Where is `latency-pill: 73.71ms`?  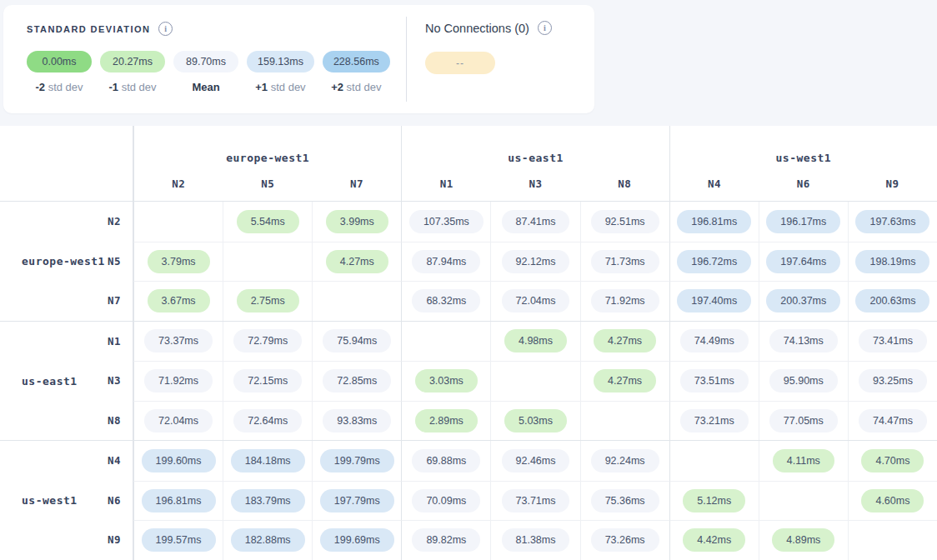 latency-pill: 73.71ms is located at coordinates (536, 501).